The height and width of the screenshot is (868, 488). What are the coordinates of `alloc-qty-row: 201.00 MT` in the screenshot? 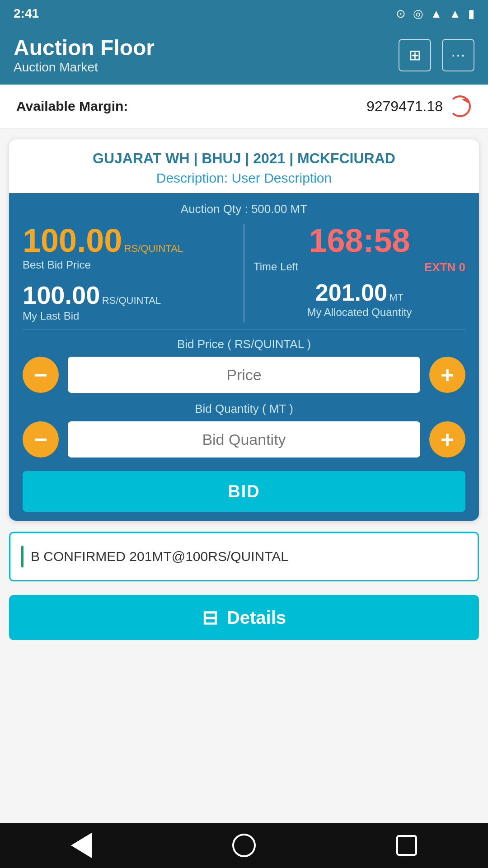 It's located at (360, 292).